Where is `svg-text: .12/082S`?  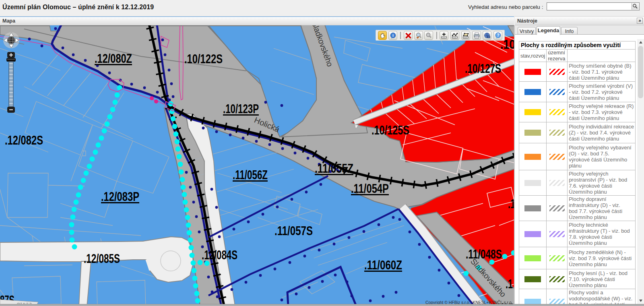 svg-text: .12/082S is located at coordinates (24, 140).